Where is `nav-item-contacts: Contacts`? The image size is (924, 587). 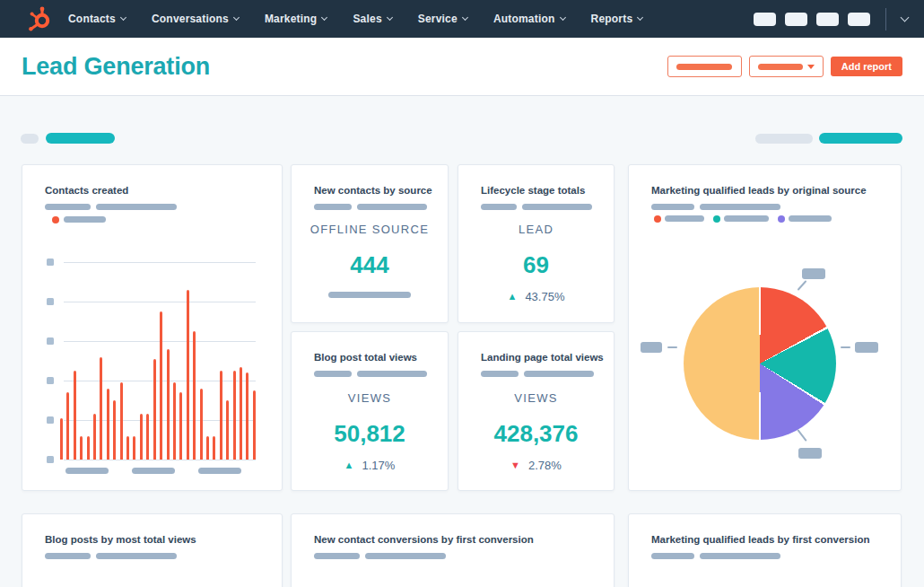
nav-item-contacts: Contacts is located at coordinates (97, 19).